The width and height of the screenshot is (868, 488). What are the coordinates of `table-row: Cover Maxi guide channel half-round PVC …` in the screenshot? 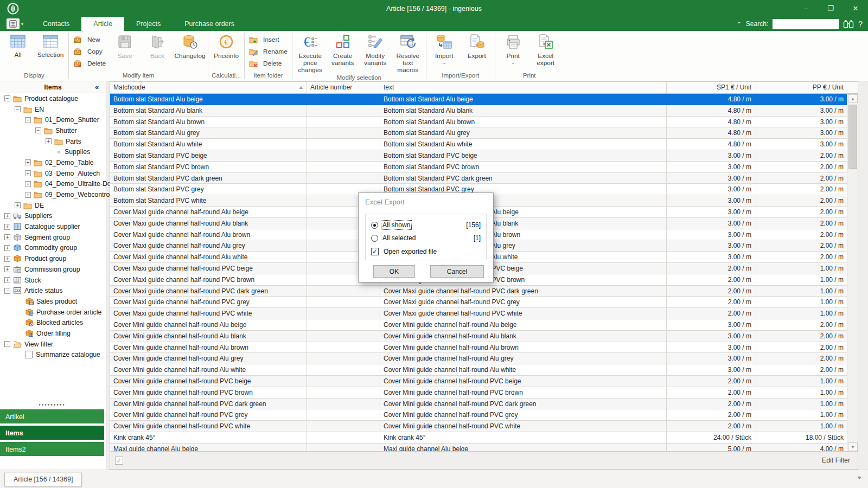 It's located at (479, 303).